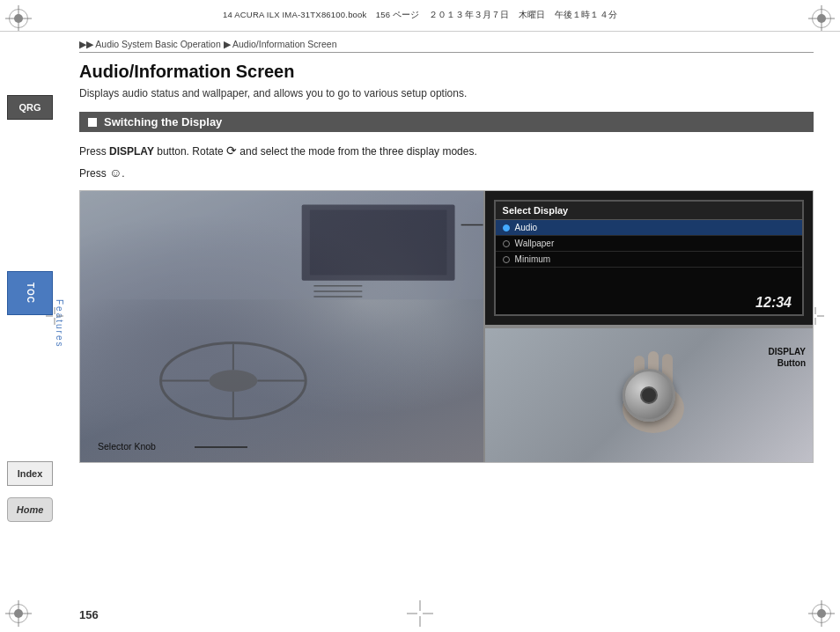 The height and width of the screenshot is (632, 840). What do you see at coordinates (506, 260) in the screenshot?
I see `radio-minimum` at bounding box center [506, 260].